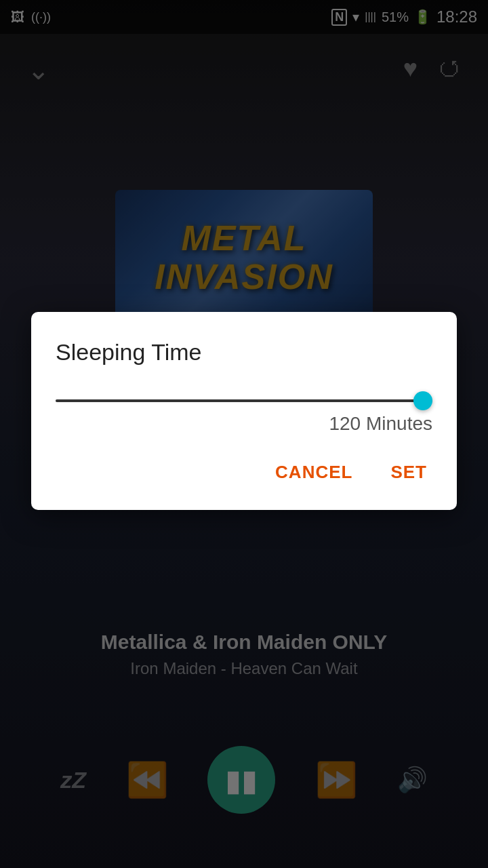 Image resolution: width=488 pixels, height=868 pixels. Describe the element at coordinates (244, 401) in the screenshot. I see `slider-container` at that location.